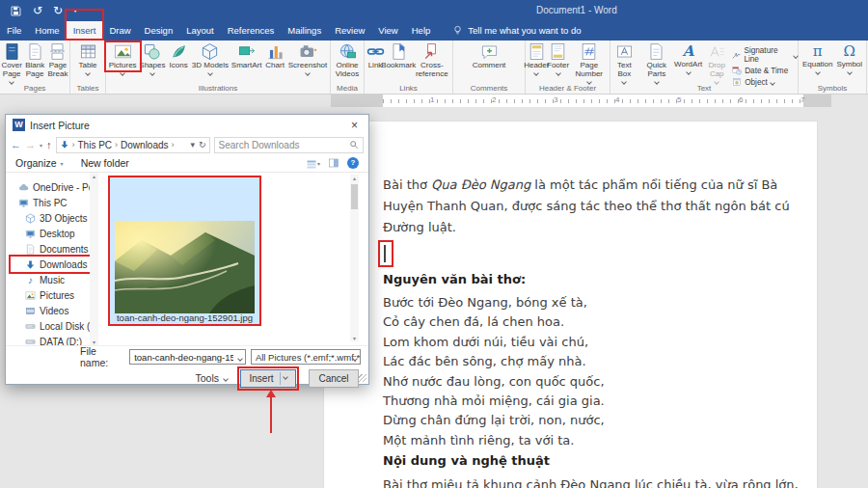  What do you see at coordinates (517, 33) in the screenshot?
I see `tell-me-box: Tell me what you want to do` at bounding box center [517, 33].